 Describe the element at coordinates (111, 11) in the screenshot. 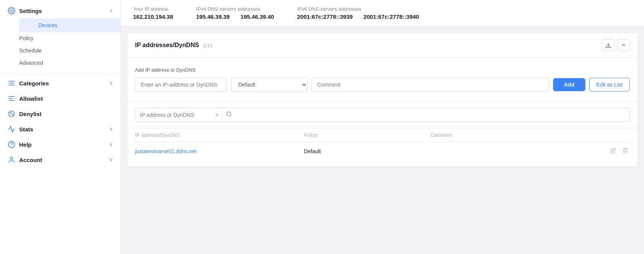

I see `settings-chevron-icon: ∧` at that location.